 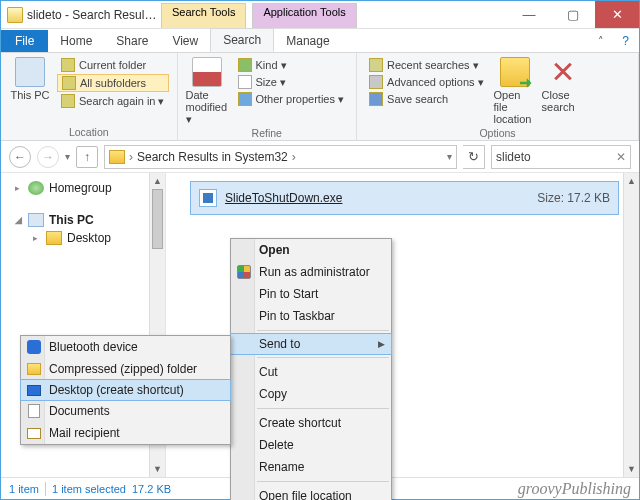 What do you see at coordinates (24, 41) in the screenshot?
I see `file-tab: File` at bounding box center [24, 41].